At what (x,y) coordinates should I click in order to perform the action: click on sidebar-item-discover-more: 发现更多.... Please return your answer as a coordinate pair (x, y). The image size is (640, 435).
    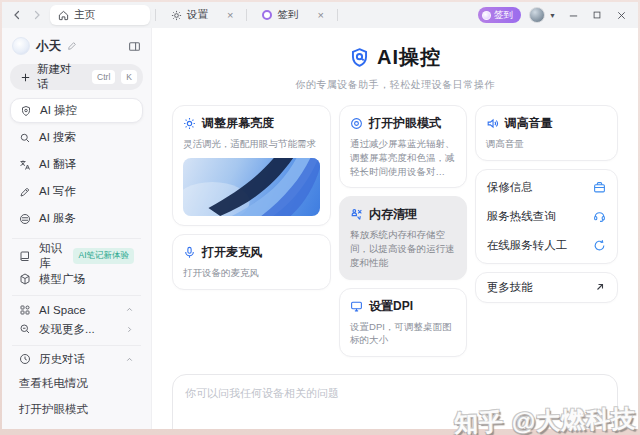
    Looking at the image, I should click on (76, 328).